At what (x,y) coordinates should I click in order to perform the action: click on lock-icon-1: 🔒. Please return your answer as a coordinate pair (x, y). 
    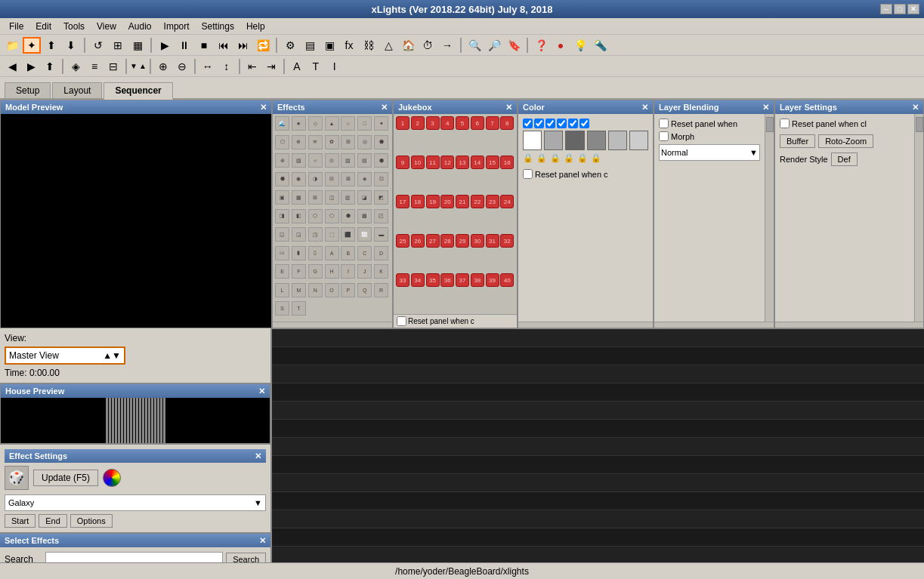
    Looking at the image, I should click on (528, 159).